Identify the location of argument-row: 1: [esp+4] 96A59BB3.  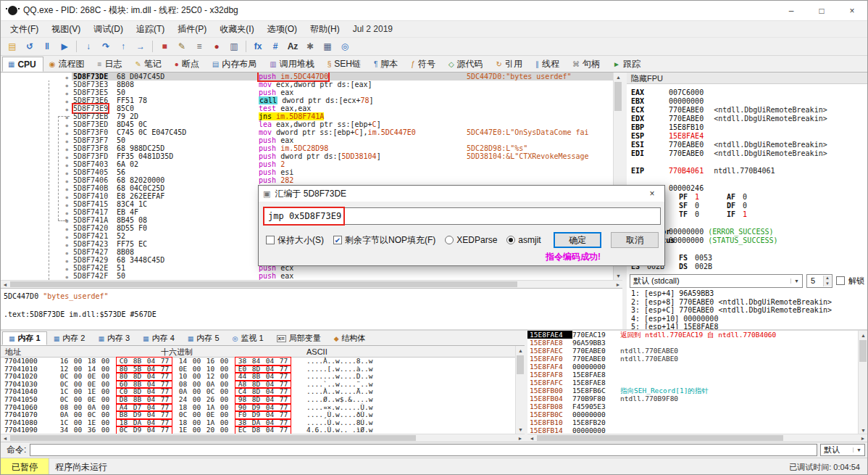
(748, 294).